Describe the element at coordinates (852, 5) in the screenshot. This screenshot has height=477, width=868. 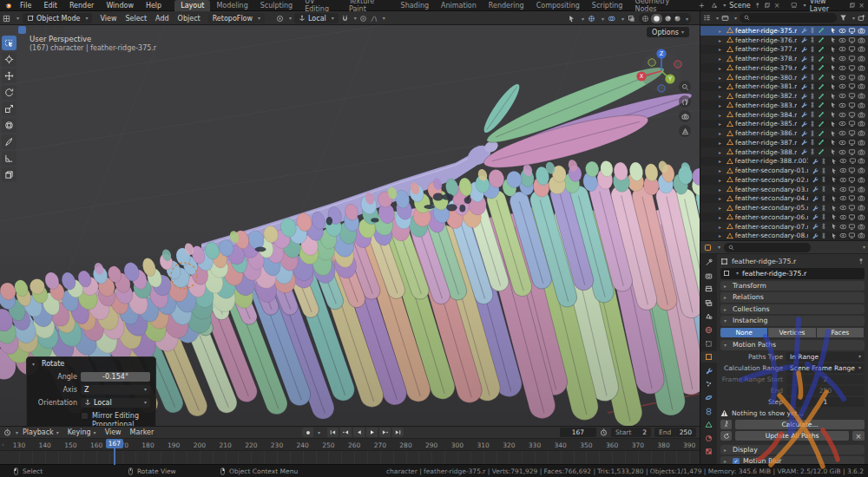
I see `new-view-layer-icon` at that location.